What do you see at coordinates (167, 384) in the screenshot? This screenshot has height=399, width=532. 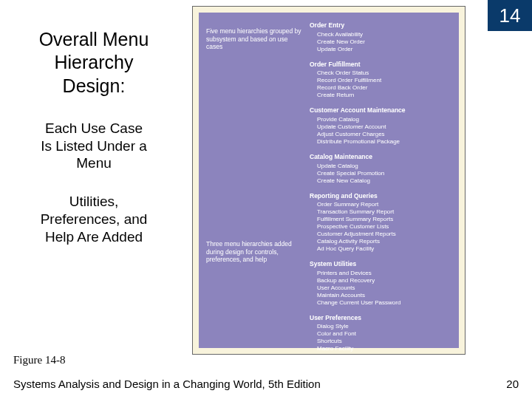 I see `footer-text: Systems Analysis and Design in a Changin…` at bounding box center [167, 384].